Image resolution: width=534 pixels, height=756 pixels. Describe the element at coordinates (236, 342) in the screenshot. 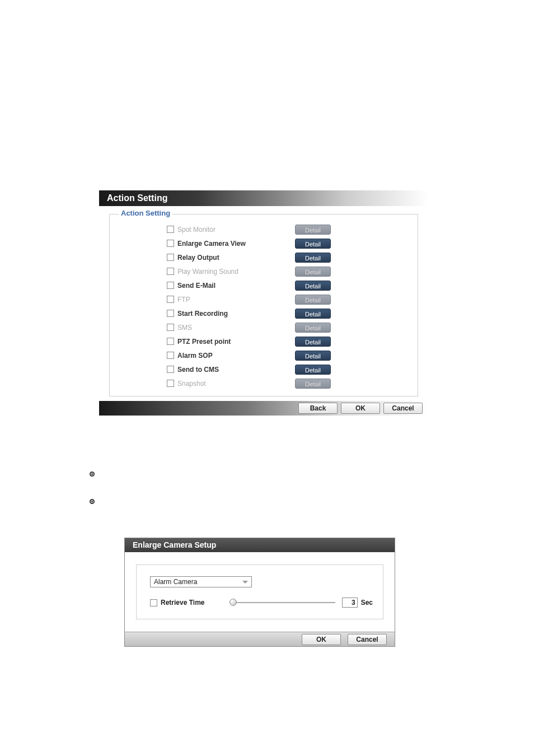

I see `label-ptz-preset: PTZ Preset point` at that location.